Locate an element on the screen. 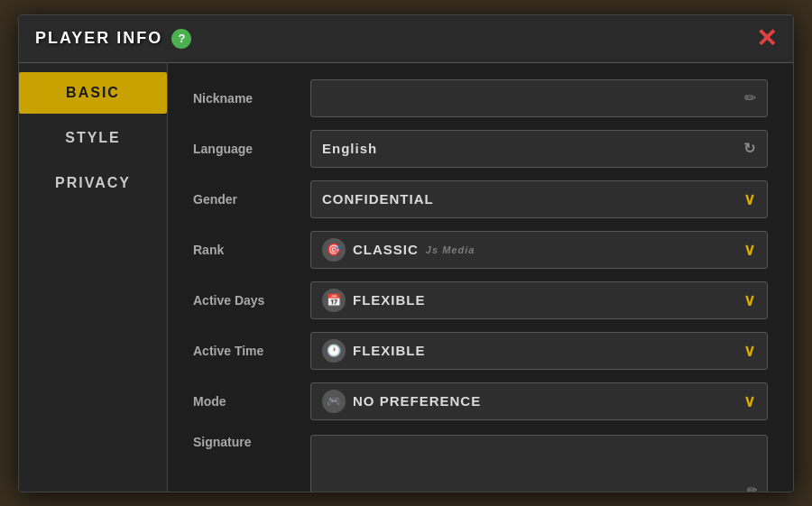  active-time-value: FLEXIBLE is located at coordinates (390, 350).